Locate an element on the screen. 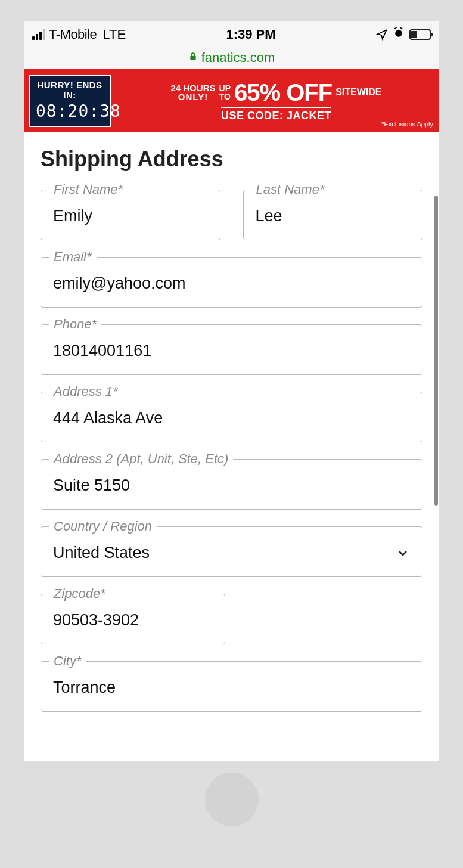 The height and width of the screenshot is (868, 463). email-input is located at coordinates (231, 283).